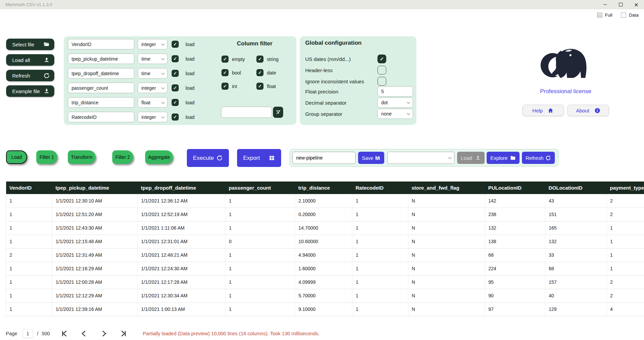 The width and height of the screenshot is (644, 340). What do you see at coordinates (278, 112) in the screenshot?
I see `clear-filter-button` at bounding box center [278, 112].